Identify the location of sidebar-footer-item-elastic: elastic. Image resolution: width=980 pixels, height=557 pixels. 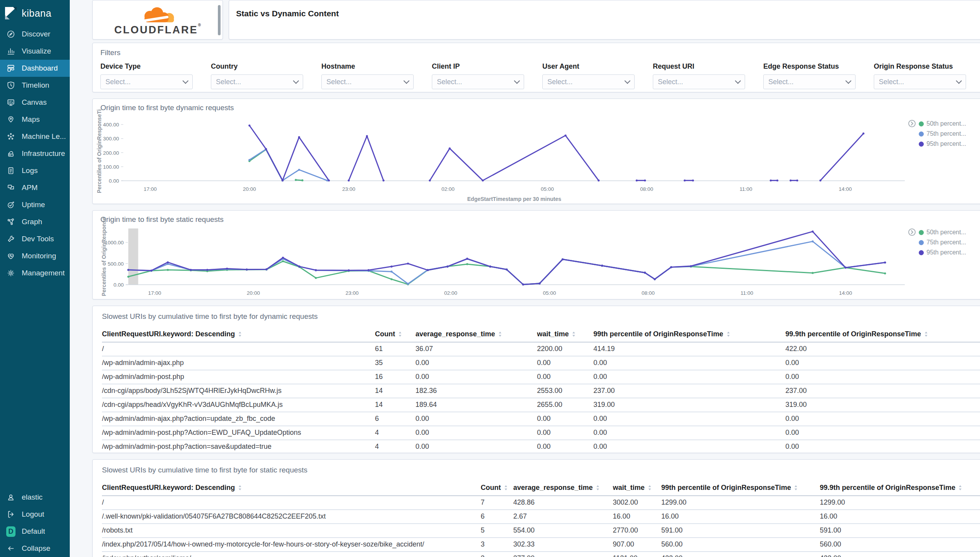
(35, 497).